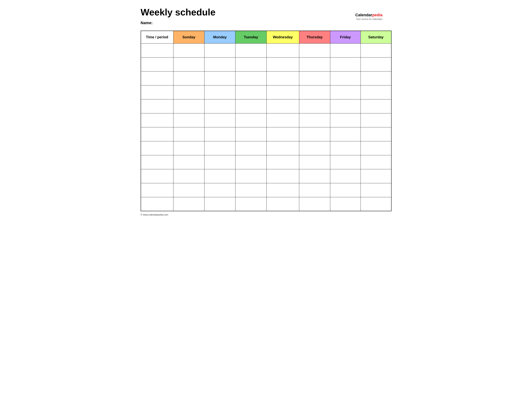  Describe the element at coordinates (369, 16) in the screenshot. I see `brand-logo: Calendarpedia Your source for calendars` at that location.